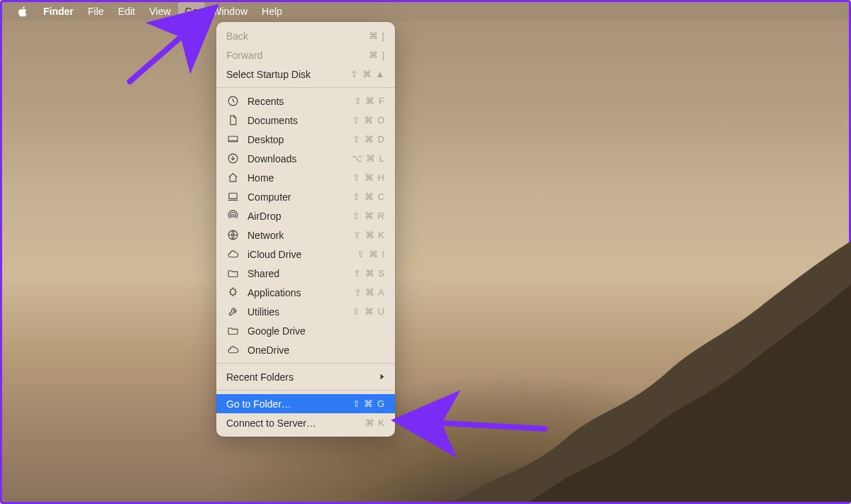 The height and width of the screenshot is (504, 851). I want to click on menu-item-shortcut: ⇧ ⌘ H, so click(369, 177).